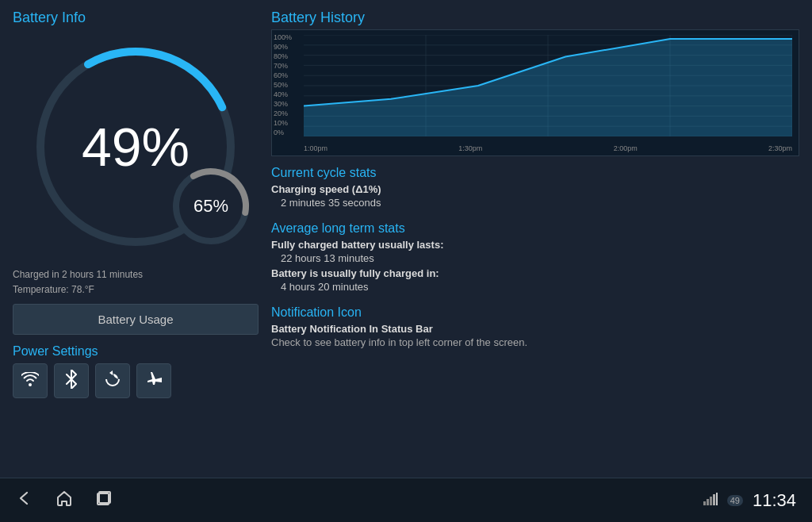 The height and width of the screenshot is (522, 812). I want to click on temperature-text: Temperature: 78.°F, so click(136, 290).